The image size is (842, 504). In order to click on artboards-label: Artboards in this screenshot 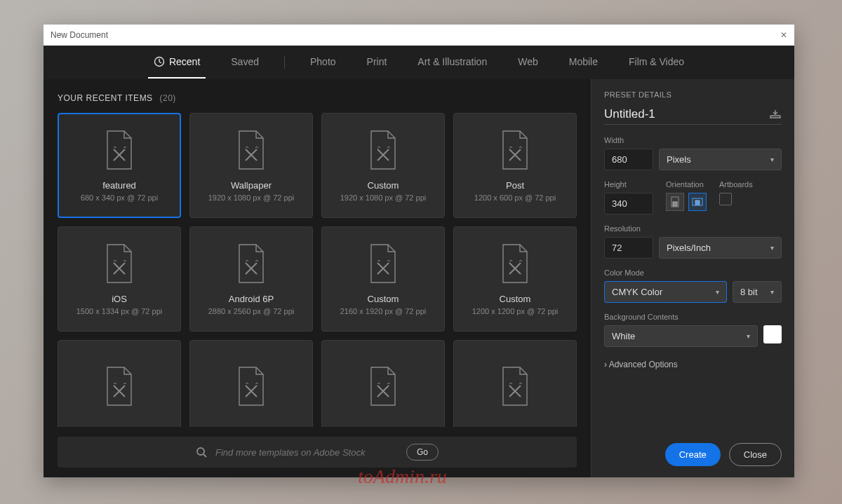, I will do `click(736, 184)`.